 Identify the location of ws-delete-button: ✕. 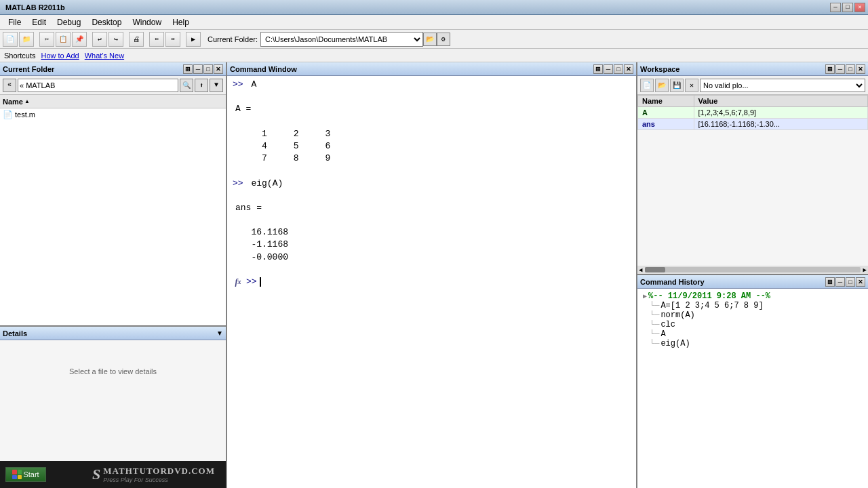
(692, 85).